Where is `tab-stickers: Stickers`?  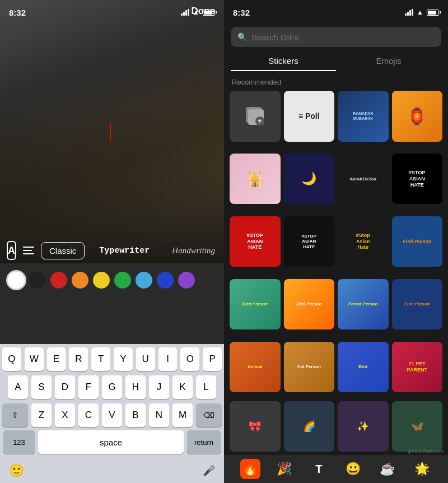 tab-stickers: Stickers is located at coordinates (283, 62).